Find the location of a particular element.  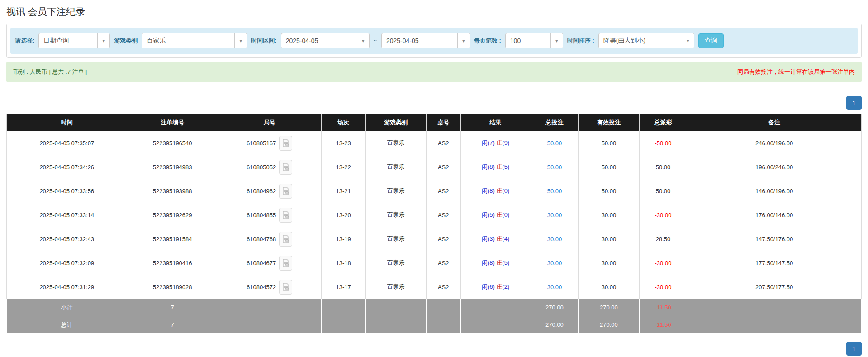

round-id-text: 610804855 is located at coordinates (261, 215).